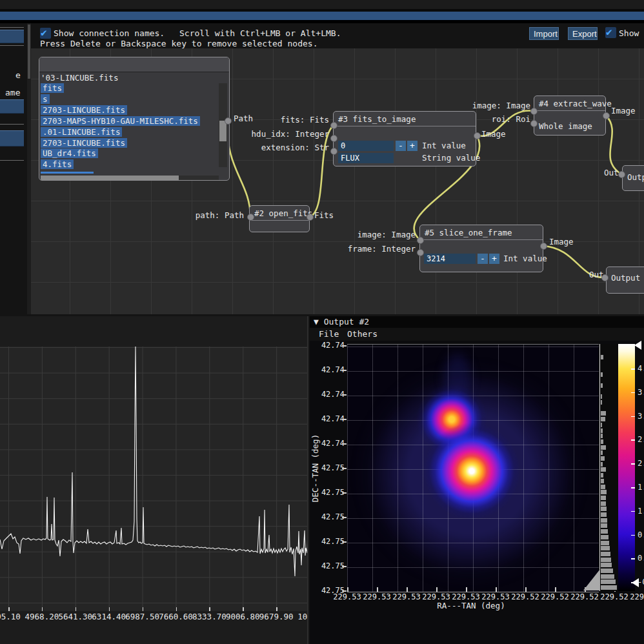 This screenshot has height=644, width=644. Describe the element at coordinates (363, 334) in the screenshot. I see `menu-others: Others` at that location.